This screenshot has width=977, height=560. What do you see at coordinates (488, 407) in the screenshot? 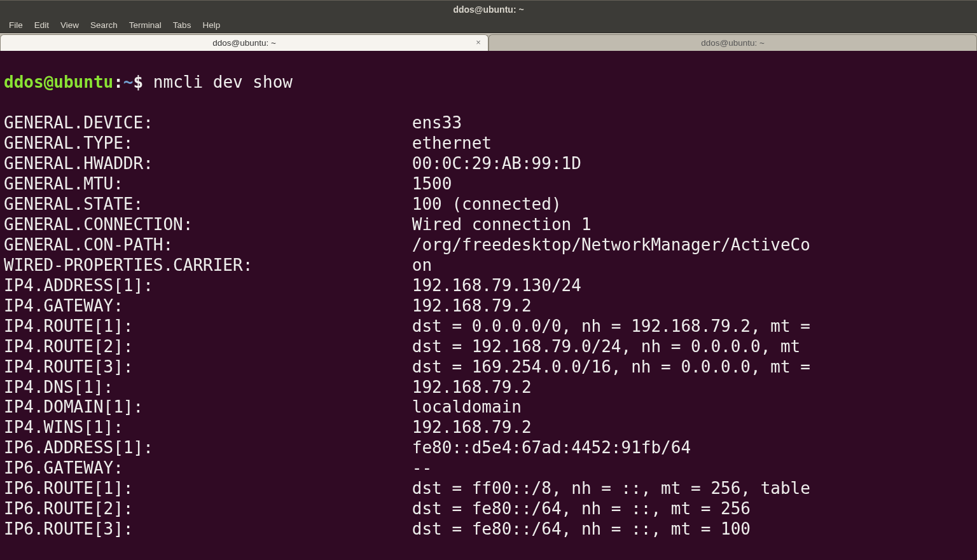
I see `output-row: IP4.DOMAIN[1]:localdomain` at bounding box center [488, 407].